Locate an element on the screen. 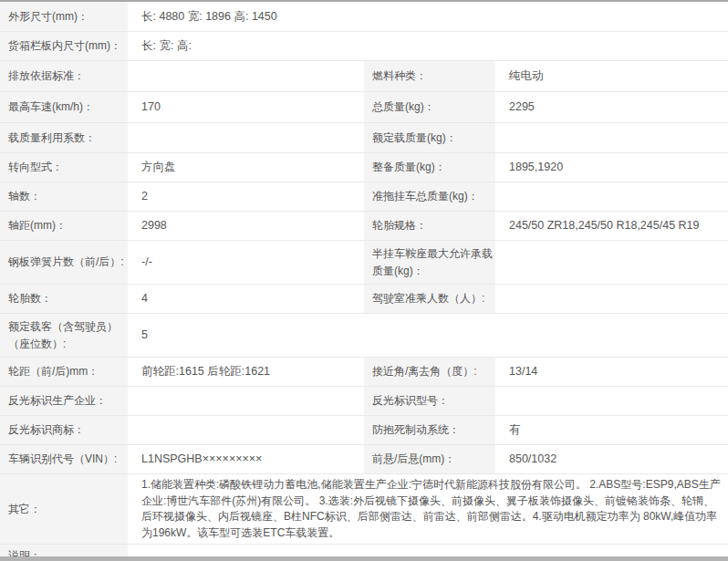 The image size is (728, 561). row-value-right: 850/1032 is located at coordinates (611, 460).